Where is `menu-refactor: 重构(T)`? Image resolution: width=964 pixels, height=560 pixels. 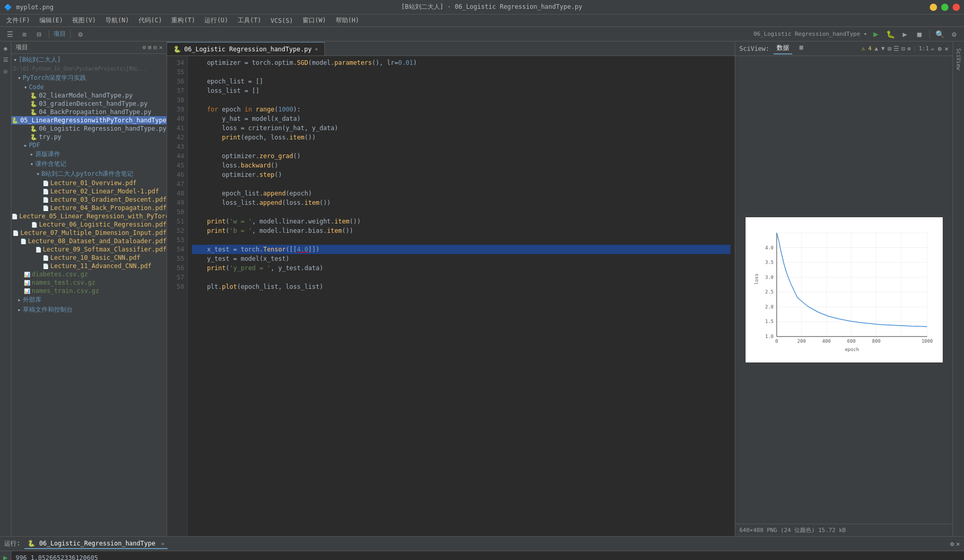 menu-refactor: 重构(T) is located at coordinates (183, 21).